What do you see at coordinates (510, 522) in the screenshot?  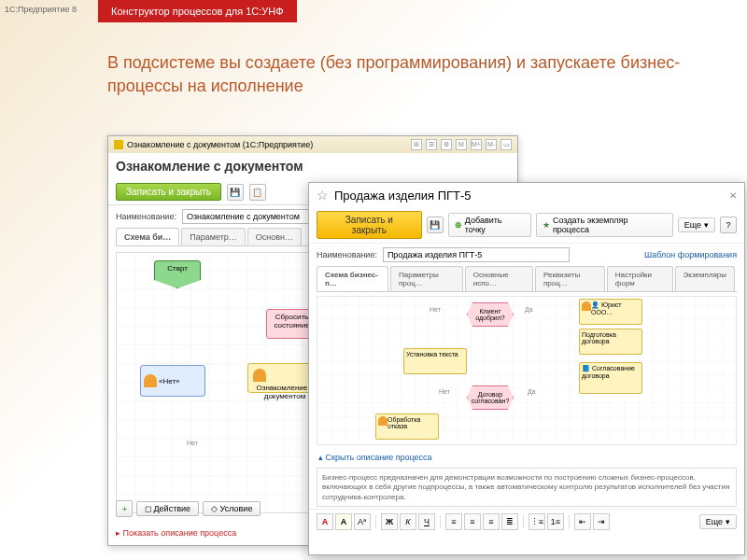 I see `align-justify-button: ≣` at bounding box center [510, 522].